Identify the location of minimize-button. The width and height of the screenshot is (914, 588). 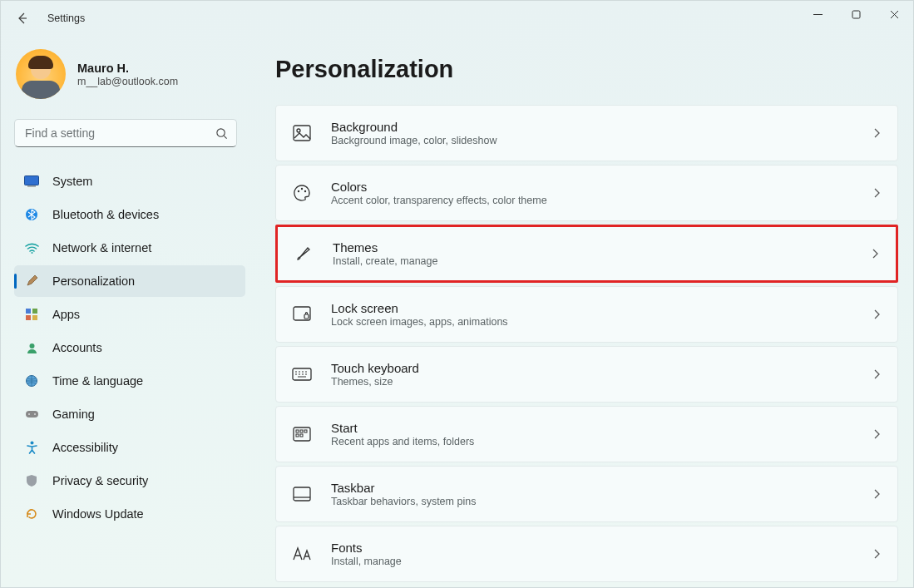
(818, 14).